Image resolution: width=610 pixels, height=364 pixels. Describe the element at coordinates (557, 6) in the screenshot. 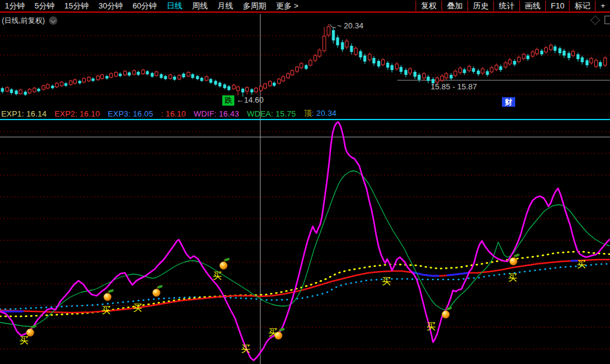

I see `tools-menu-item-5: F10` at that location.